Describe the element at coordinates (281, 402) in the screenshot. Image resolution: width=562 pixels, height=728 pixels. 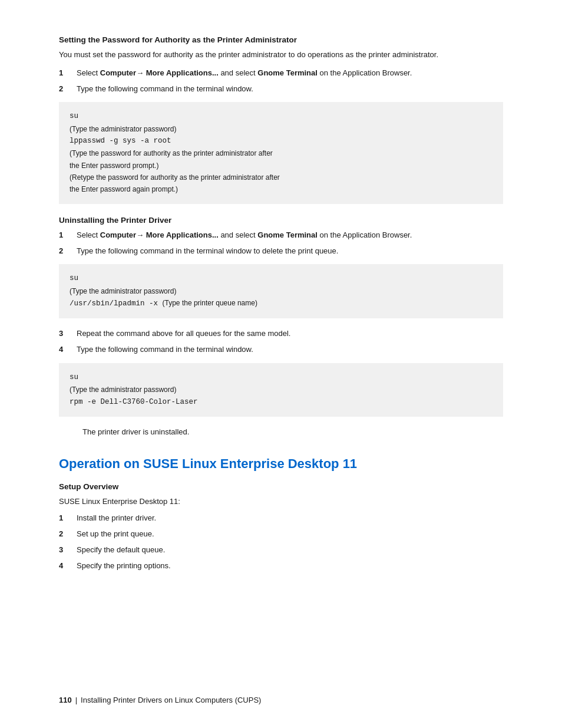
I see `code-line: rpm -e Dell-C3760-Color-Laser` at that location.